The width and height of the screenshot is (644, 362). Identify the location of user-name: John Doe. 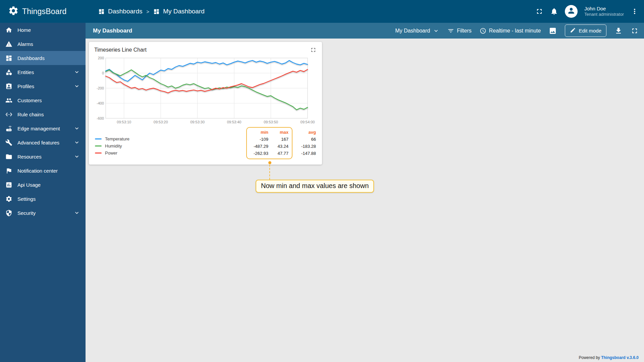
(604, 9).